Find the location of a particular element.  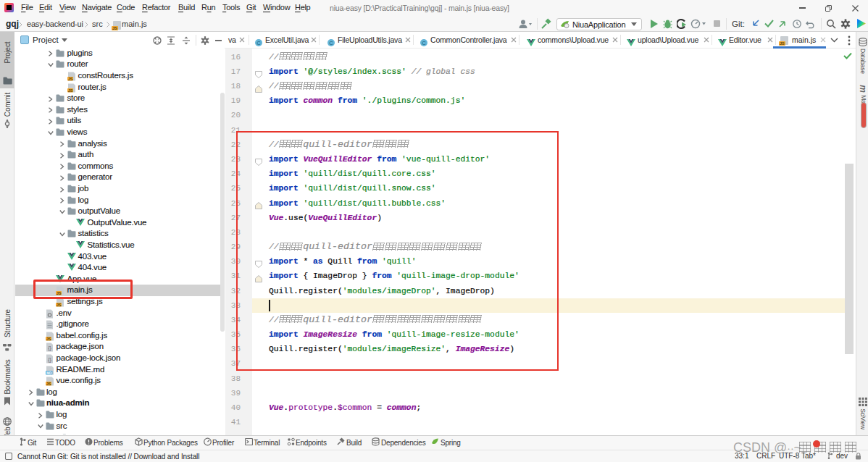

svg-text: MD is located at coordinates (49, 372).